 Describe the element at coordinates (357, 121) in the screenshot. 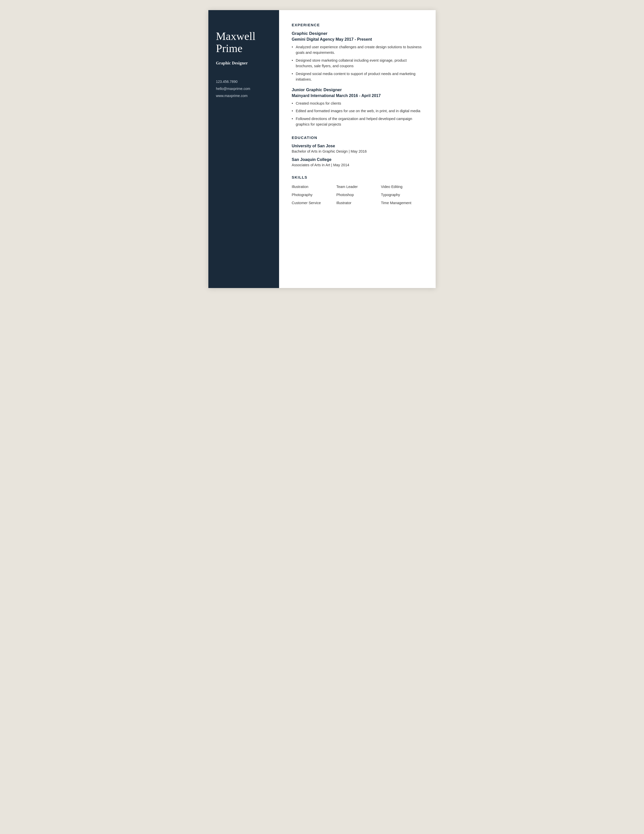

I see `bullet-item: Followed directions of the organization …` at that location.